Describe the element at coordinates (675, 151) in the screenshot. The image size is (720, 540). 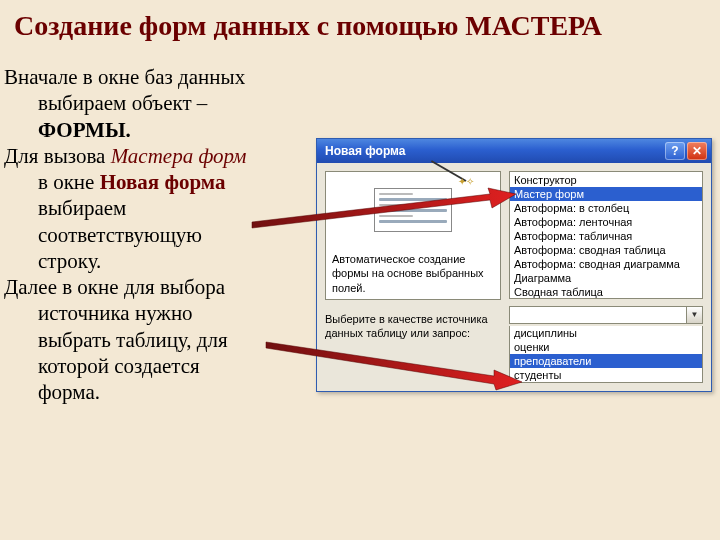
I see `help-button: ?` at that location.